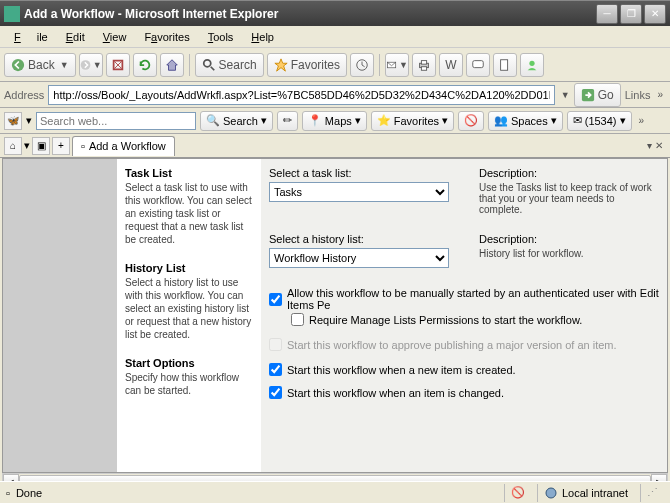 The width and height of the screenshot is (670, 503). Describe the element at coordinates (189, 363) in the screenshot. I see `startoptions-heading: Start Options` at that location.